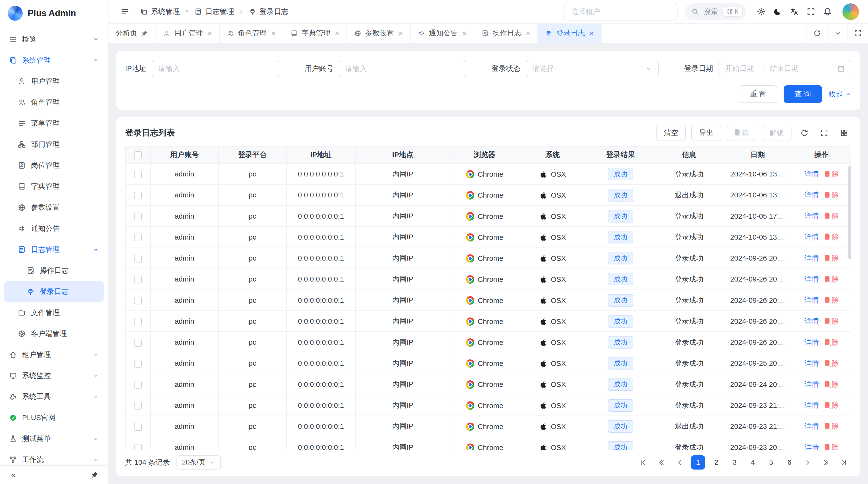  I want to click on date-range-picker: 开始日期 → 结束日期, so click(785, 69).